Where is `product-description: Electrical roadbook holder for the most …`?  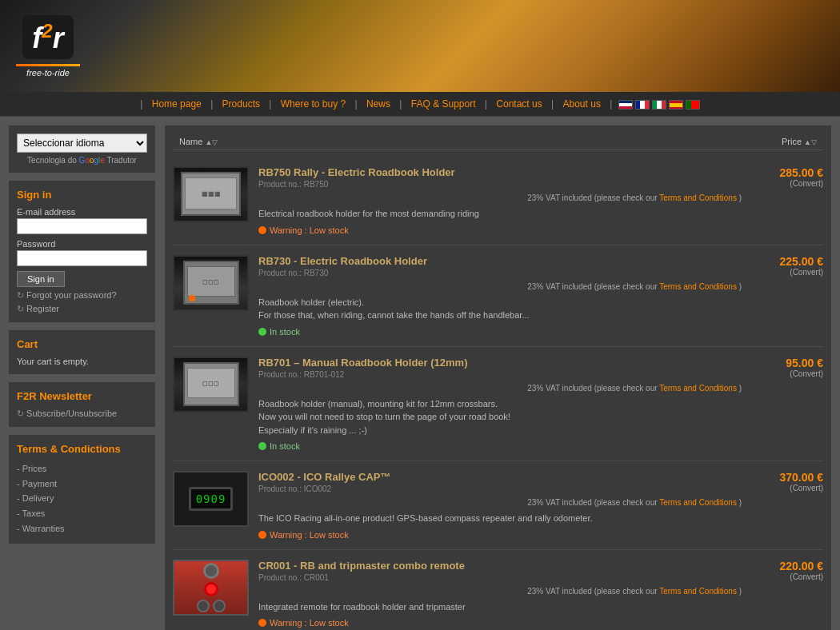 product-description: Electrical roadbook holder for the most … is located at coordinates (500, 214).